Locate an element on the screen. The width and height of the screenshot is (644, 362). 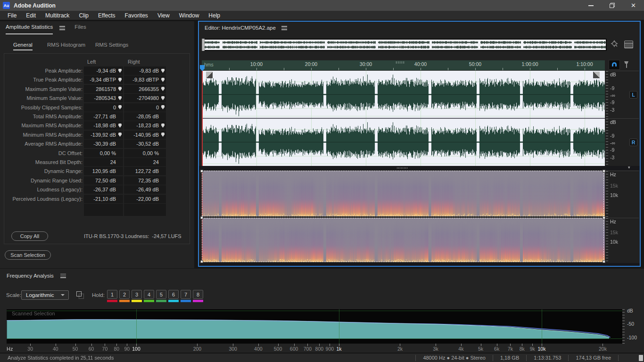
editor-scroll-track is located at coordinates (420, 264).